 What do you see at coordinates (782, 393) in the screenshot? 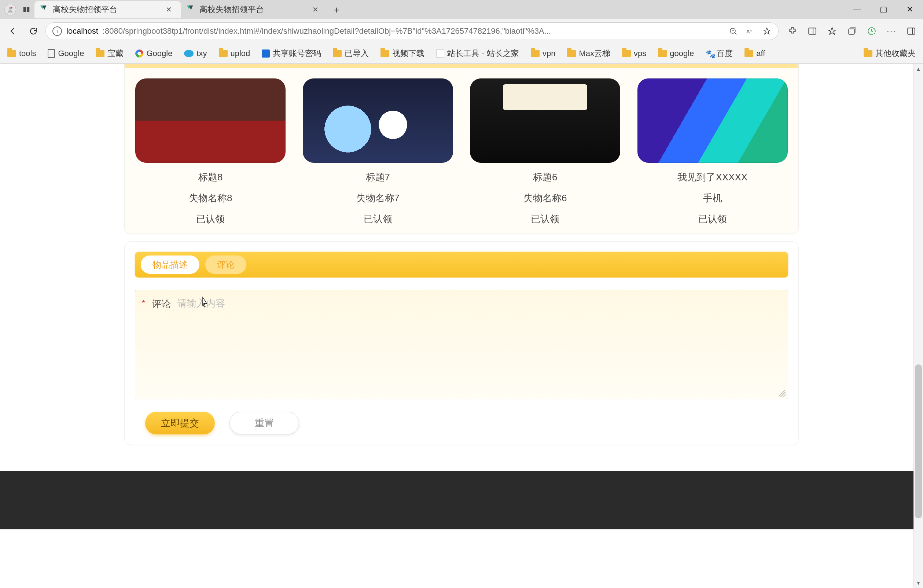
I see `textarea-resize-handle` at bounding box center [782, 393].